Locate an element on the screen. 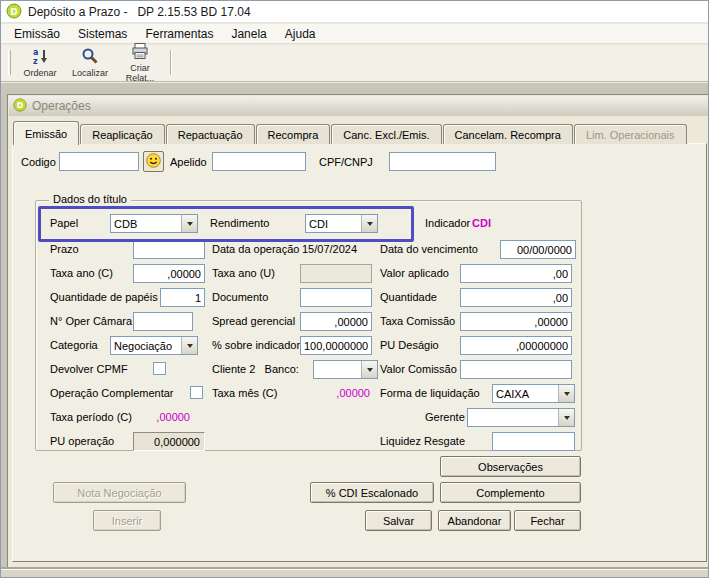 The height and width of the screenshot is (578, 709). taxa-periodo-c-value: ,00000 is located at coordinates (162, 417).